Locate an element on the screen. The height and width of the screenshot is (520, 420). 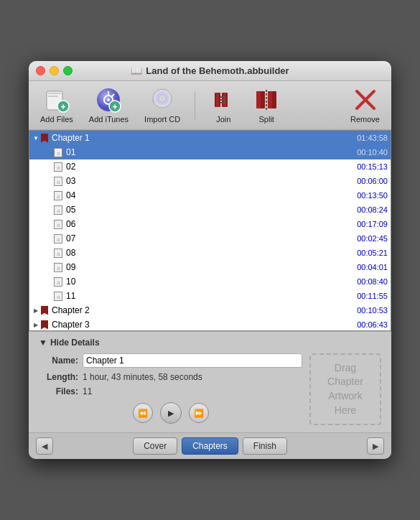
add-files-label: Add Files is located at coordinates (57, 119).